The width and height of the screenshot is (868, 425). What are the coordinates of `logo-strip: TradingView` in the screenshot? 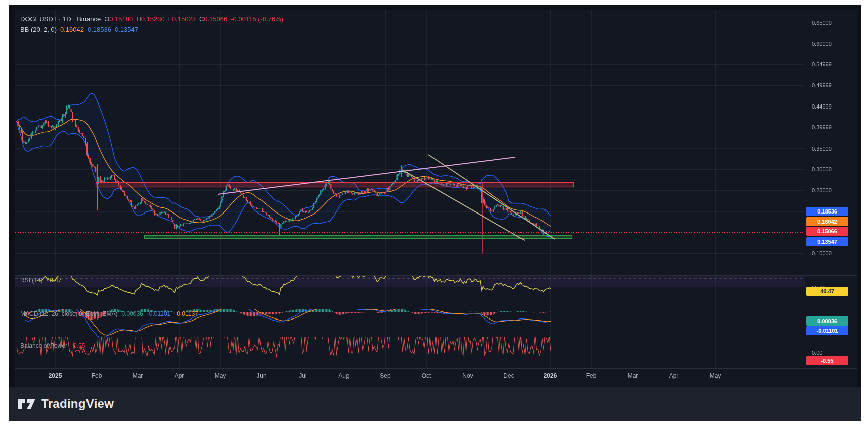 It's located at (436, 404).